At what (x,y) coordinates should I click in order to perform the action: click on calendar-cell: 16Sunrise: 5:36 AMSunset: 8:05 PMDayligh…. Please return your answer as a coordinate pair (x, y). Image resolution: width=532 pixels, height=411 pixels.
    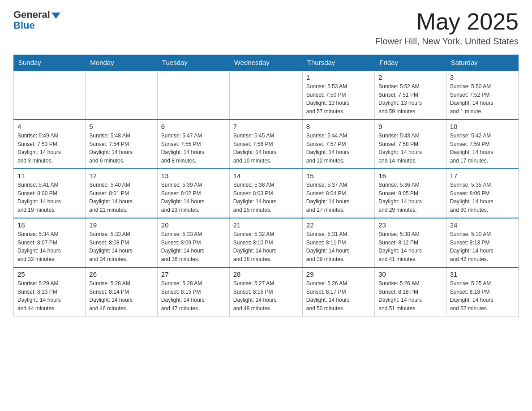
    Looking at the image, I should click on (410, 193).